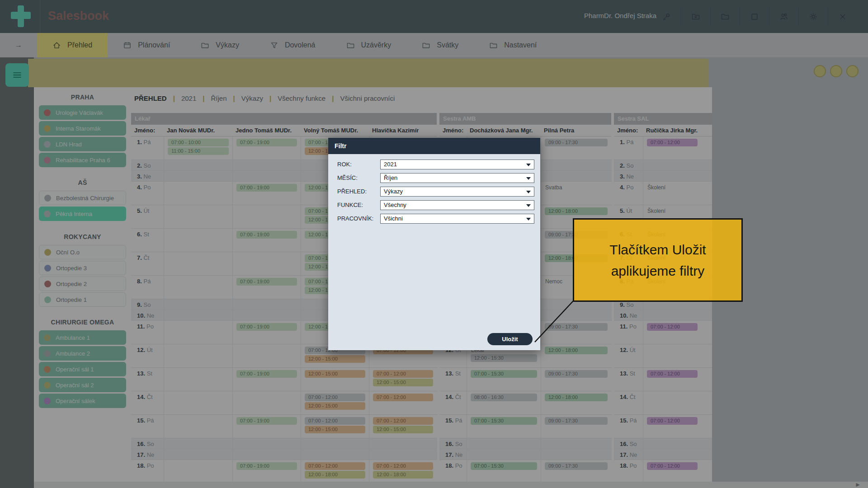 The width and height of the screenshot is (868, 488). I want to click on filter-modal: Filtr ROK:2021MĚSÍC:ŘíjenPŘEHLED:VýkazyF…, so click(434, 244).